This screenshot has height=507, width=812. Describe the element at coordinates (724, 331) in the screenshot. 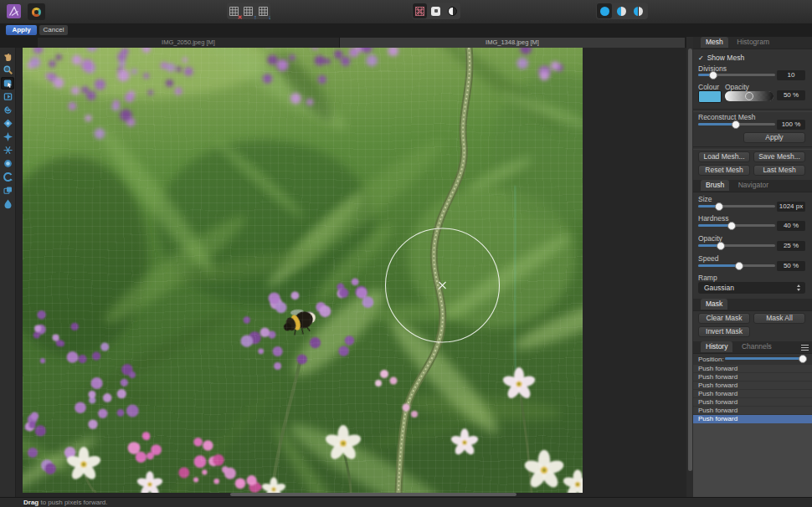

I see `invert-mask-button: Invert Mask` at that location.